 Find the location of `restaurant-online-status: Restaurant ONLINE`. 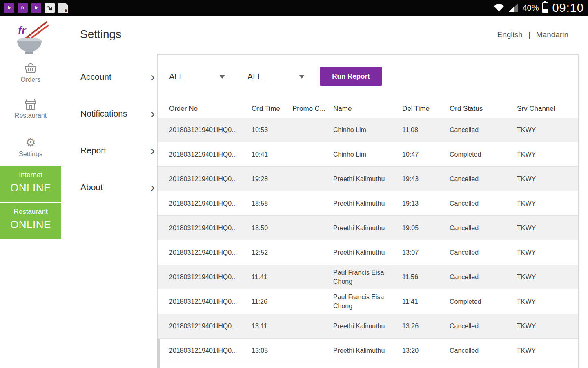

restaurant-online-status: Restaurant ONLINE is located at coordinates (31, 221).